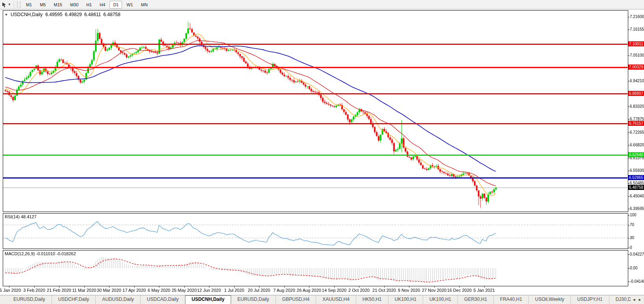 This screenshot has width=644, height=304. I want to click on symbol-tab-bar: EURUSD,DailyUSDCHF,DailyAUDUSD,DailyUSDC…, so click(322, 300).